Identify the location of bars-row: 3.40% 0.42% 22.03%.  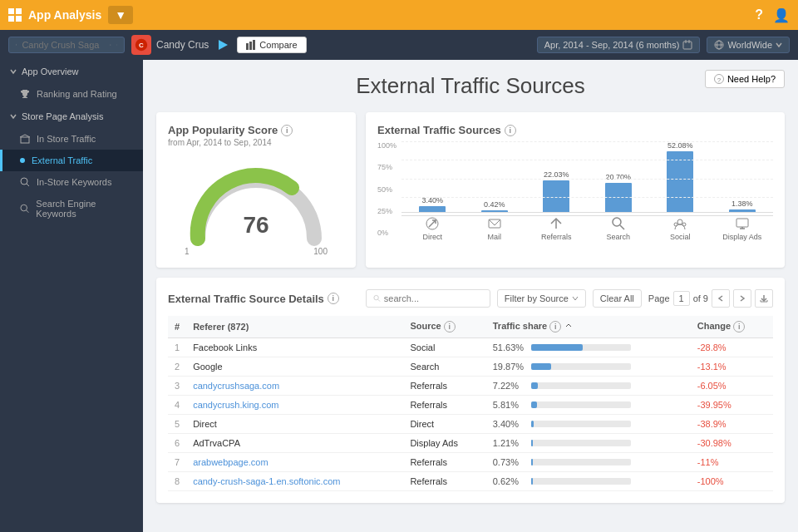
(587, 176).